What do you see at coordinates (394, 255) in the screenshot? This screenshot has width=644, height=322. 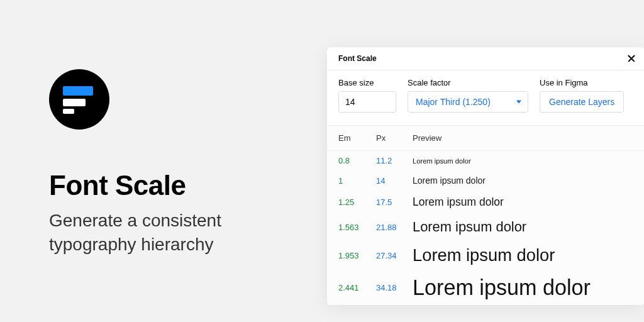 I see `px-value: 27.34` at bounding box center [394, 255].